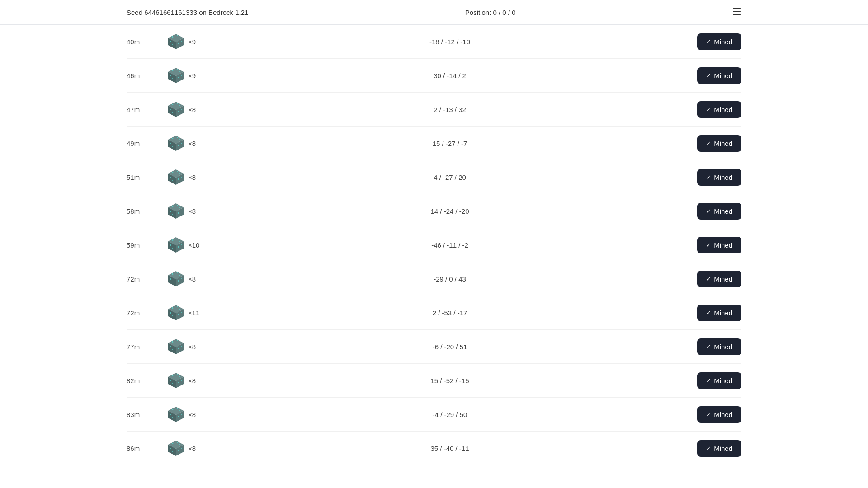  I want to click on table-row: 46m ×9 30 / -14 / 2, so click(434, 76).